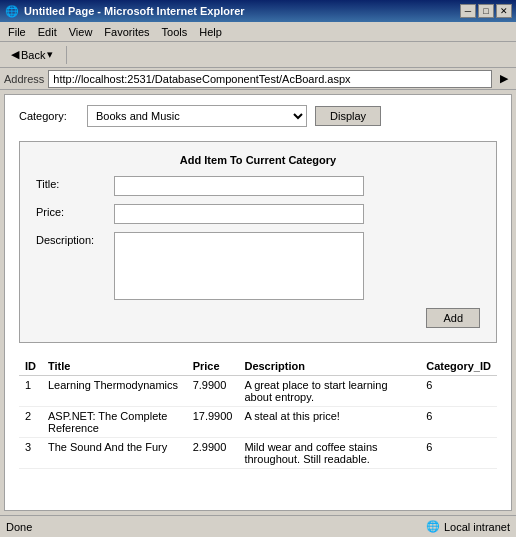 Image resolution: width=516 pixels, height=537 pixels. I want to click on statusbar: Done 🌐 Local intranet, so click(258, 526).